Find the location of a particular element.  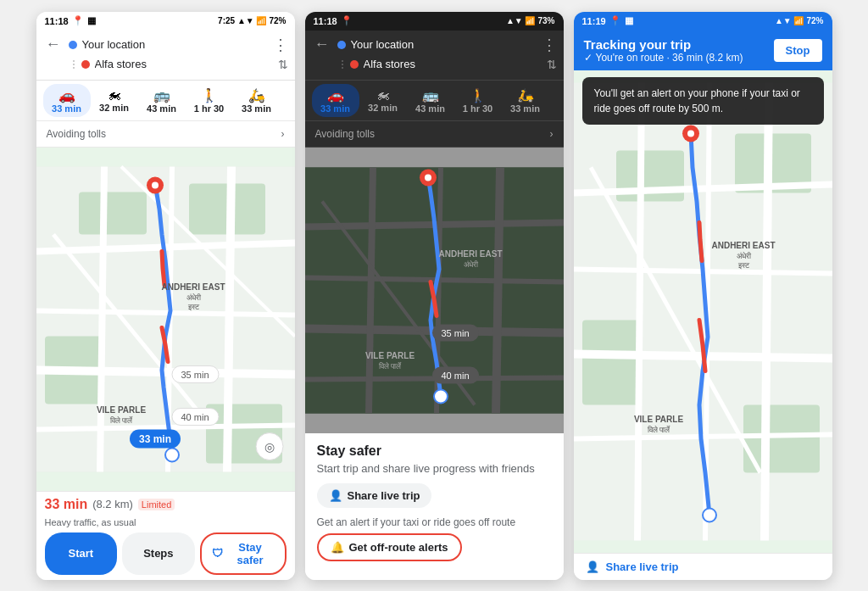

traffic-badge-1: Limited is located at coordinates (156, 505).